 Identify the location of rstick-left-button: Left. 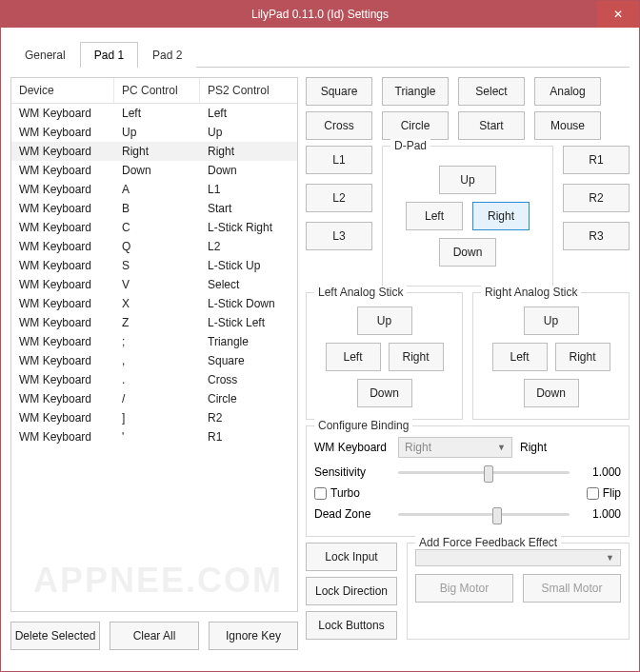
(520, 357).